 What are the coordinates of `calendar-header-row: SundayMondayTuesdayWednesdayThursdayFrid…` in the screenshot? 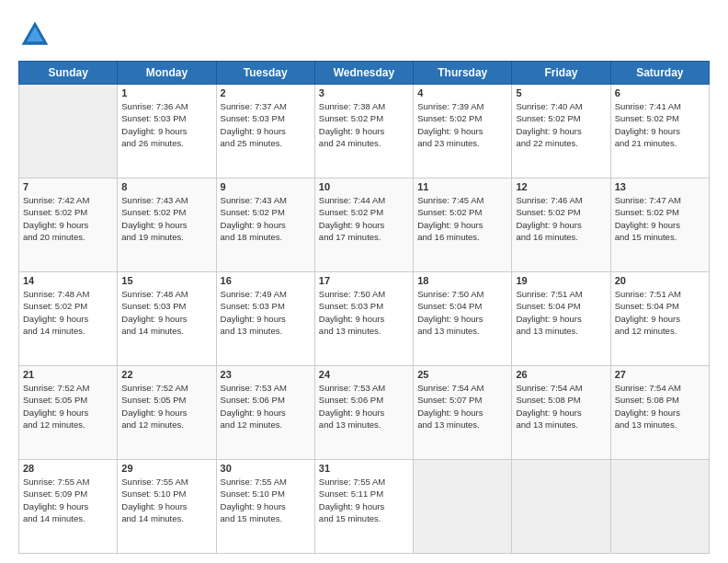 It's located at (364, 74).